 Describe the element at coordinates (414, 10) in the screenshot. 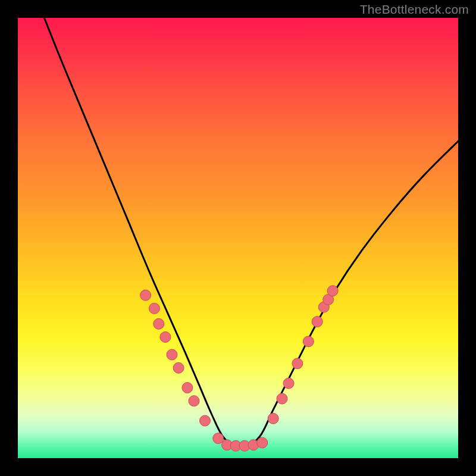

I see `watermark-text: TheBottleneck.com` at that location.